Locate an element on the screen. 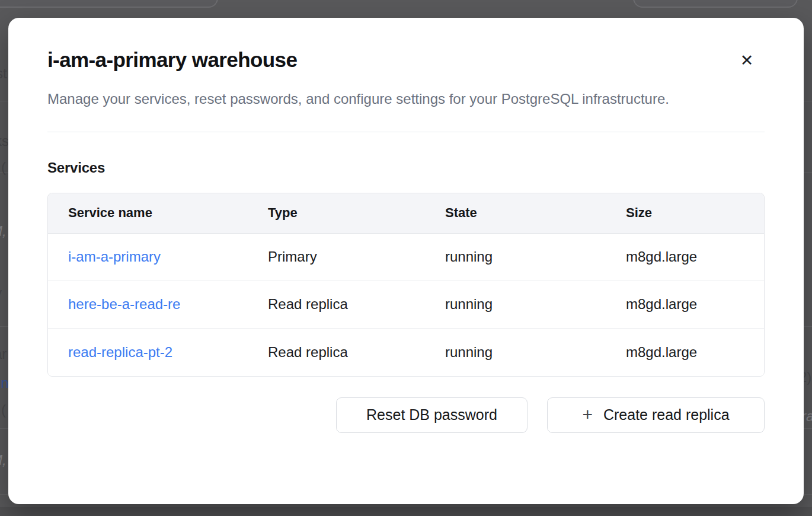  services-heading: Services is located at coordinates (406, 168).